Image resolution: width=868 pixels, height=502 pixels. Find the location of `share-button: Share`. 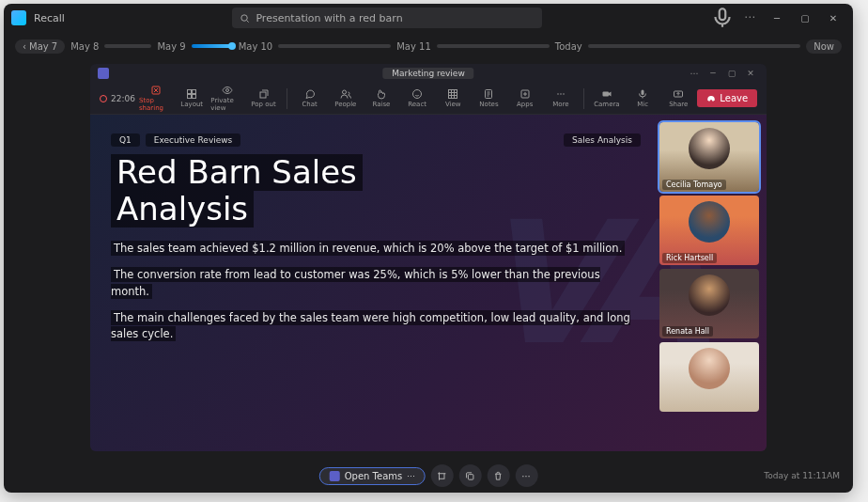

share-button: Share is located at coordinates (678, 99).